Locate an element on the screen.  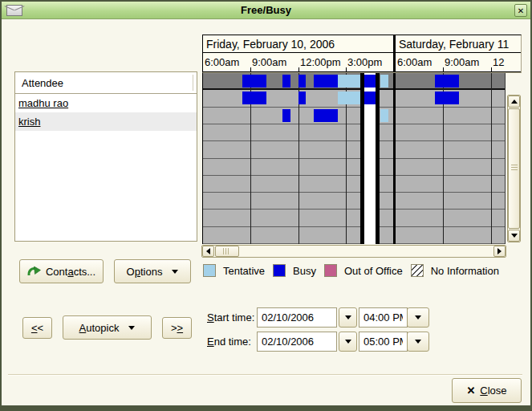
attendee-rows: madhu raokrish is located at coordinates (106, 112).